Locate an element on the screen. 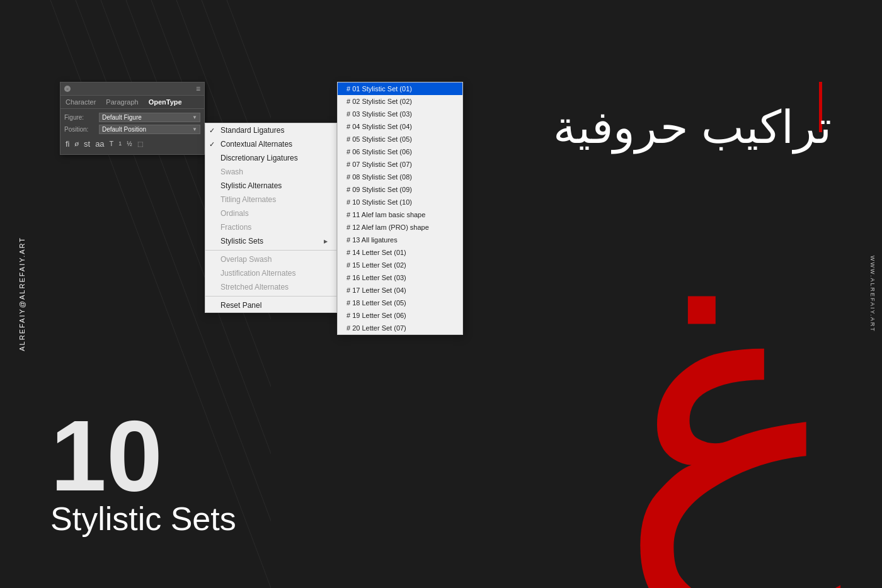  ps-icon-fraction: ½ is located at coordinates (129, 144).